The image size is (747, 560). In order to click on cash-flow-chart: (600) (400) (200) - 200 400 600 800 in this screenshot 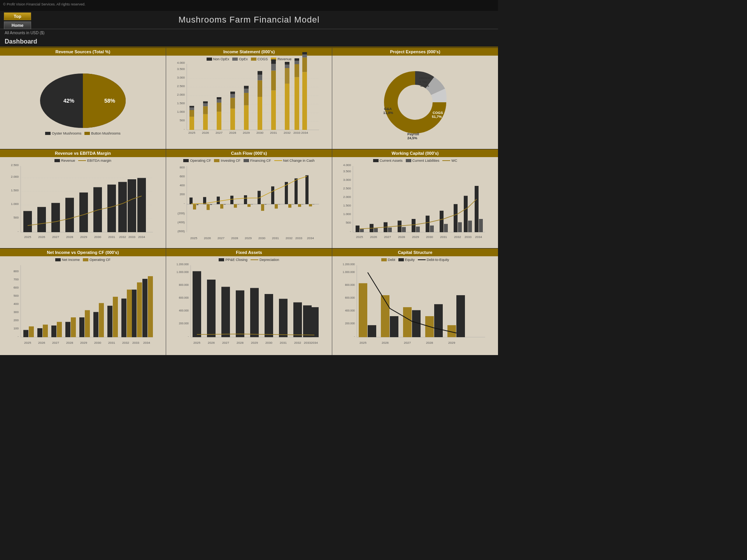, I will do `click(245, 205)`.